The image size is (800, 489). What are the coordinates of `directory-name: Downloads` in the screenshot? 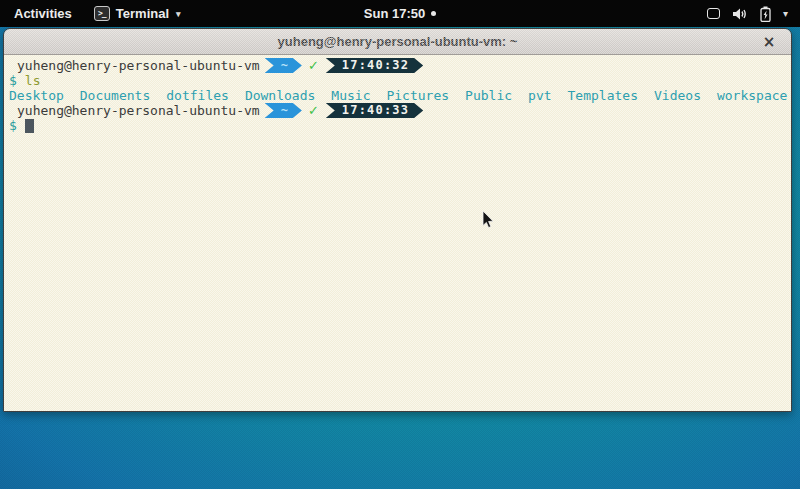 It's located at (280, 96).